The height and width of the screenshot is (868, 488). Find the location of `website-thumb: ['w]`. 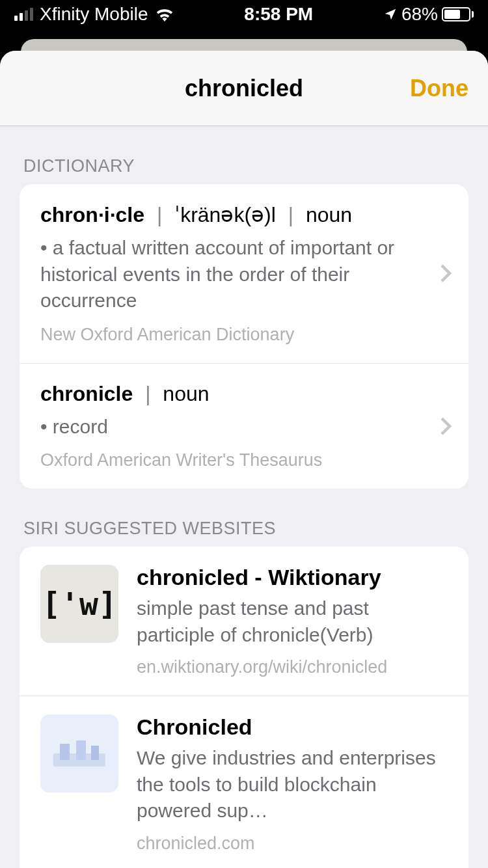

website-thumb: ['w] is located at coordinates (79, 604).